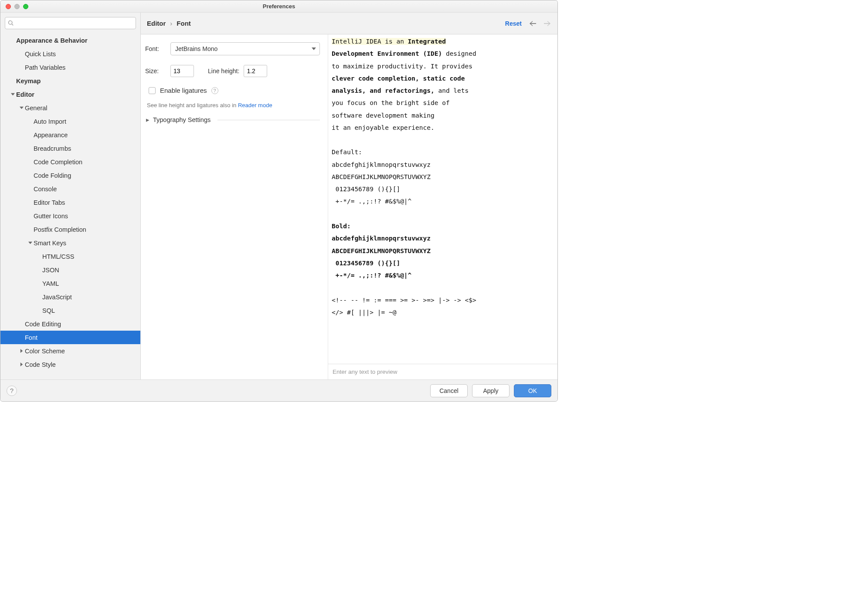  Describe the element at coordinates (11, 23) in the screenshot. I see `search-icon` at that location.